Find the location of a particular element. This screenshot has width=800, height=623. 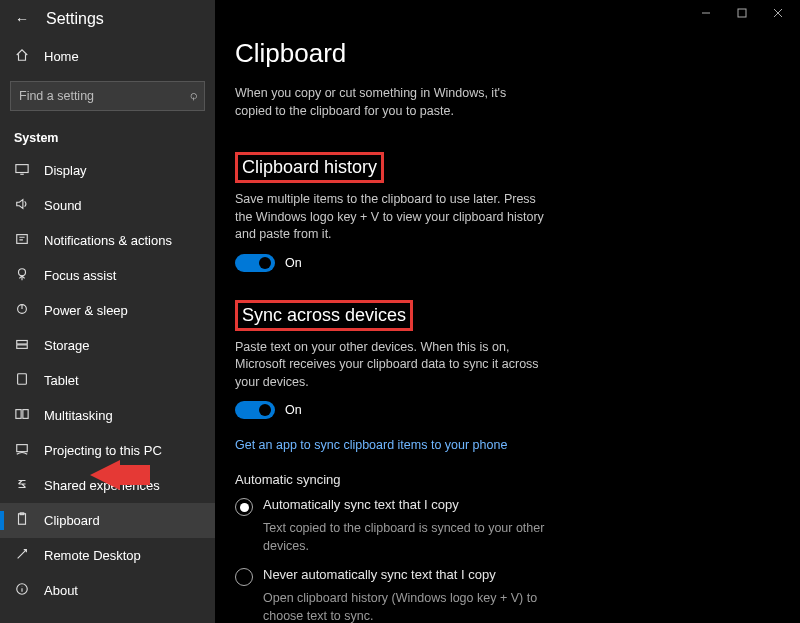

sidebar-item-label: Sound is located at coordinates (63, 206).